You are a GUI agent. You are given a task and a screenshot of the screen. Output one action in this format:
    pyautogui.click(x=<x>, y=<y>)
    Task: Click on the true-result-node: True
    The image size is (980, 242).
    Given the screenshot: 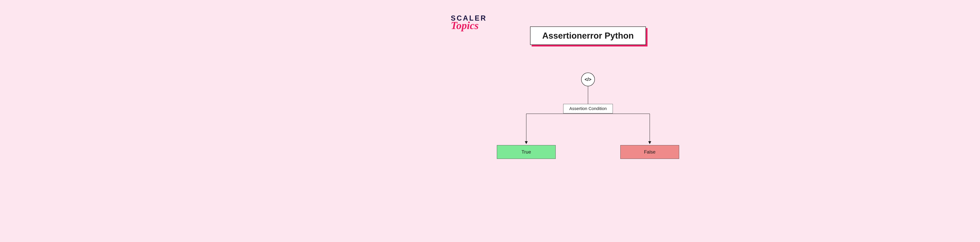 What is the action you would take?
    pyautogui.click(x=527, y=152)
    